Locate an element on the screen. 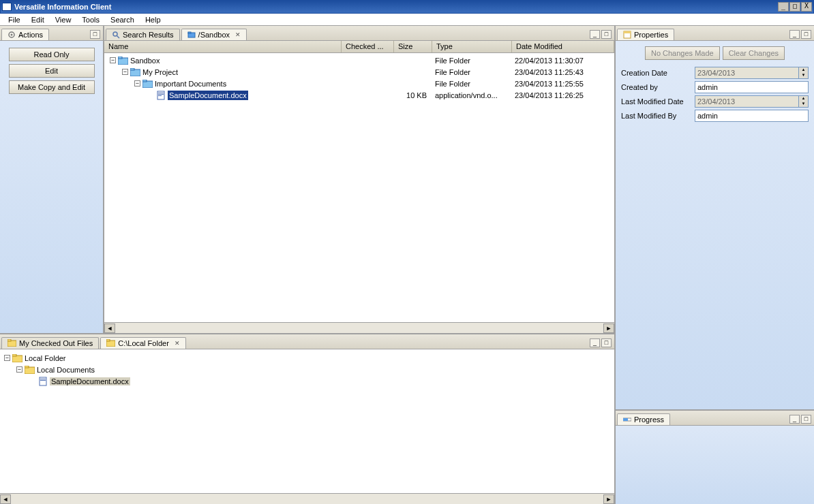 The height and width of the screenshot is (504, 814). last-modified-by-field is located at coordinates (751, 116).